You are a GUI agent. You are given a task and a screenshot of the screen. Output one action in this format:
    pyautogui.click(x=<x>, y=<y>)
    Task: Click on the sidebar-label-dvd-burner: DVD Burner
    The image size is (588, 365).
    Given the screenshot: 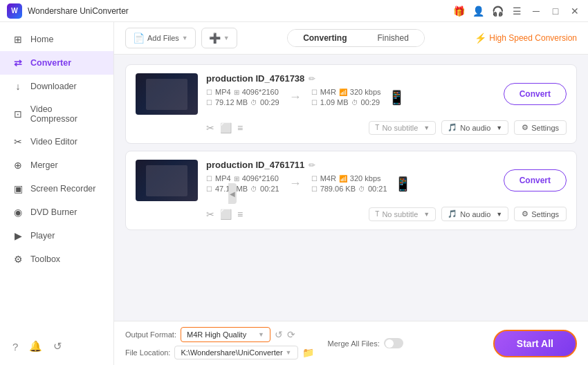 What is the action you would take?
    pyautogui.click(x=54, y=212)
    